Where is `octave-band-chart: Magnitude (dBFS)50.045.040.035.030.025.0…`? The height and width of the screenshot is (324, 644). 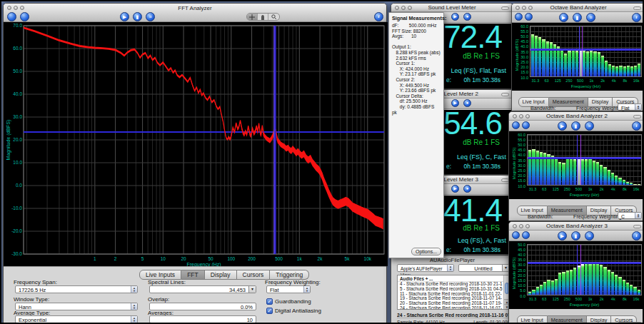 octave-band-chart: Magnitude (dBFS)50.045.040.035.030.025.0… is located at coordinates (577, 275).